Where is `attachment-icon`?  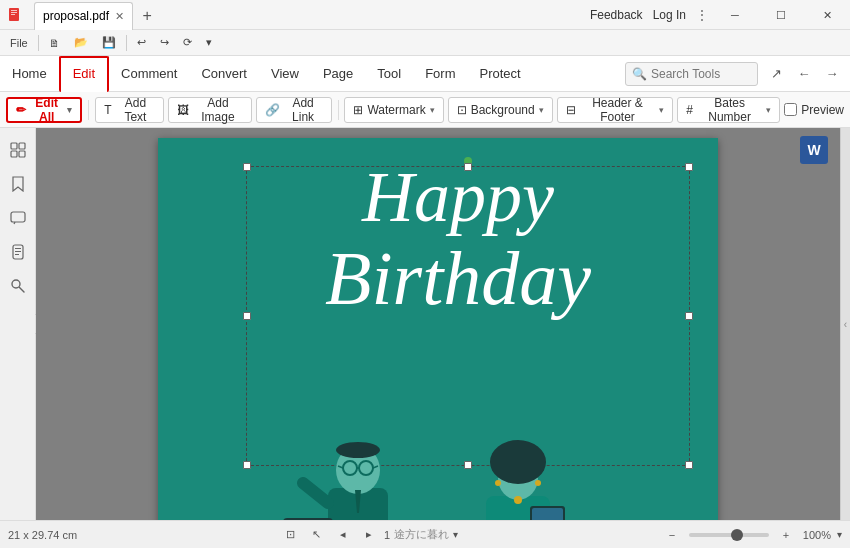
attachment-icon is located at coordinates (18, 252).